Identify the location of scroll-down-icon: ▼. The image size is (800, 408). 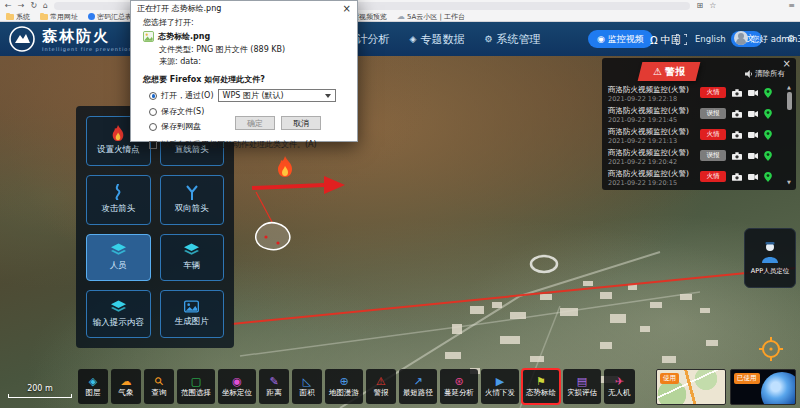
(789, 182).